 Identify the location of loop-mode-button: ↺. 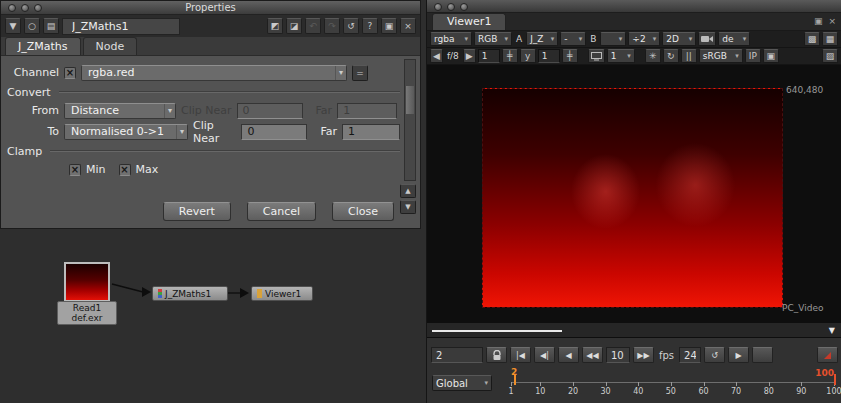
(714, 355).